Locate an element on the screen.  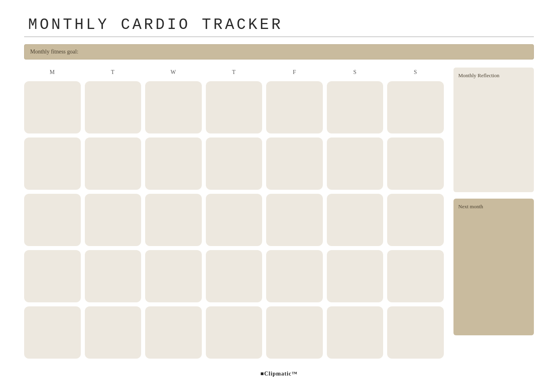
day-header-f: F is located at coordinates (294, 72).